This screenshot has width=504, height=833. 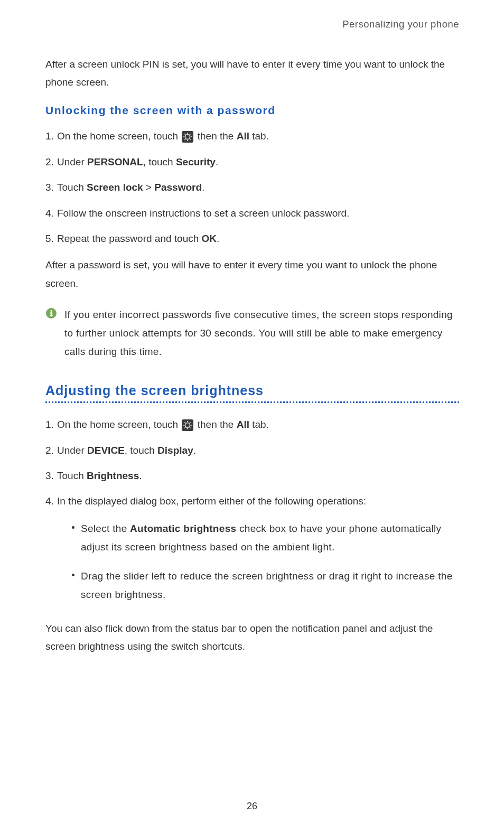 What do you see at coordinates (265, 562) in the screenshot?
I see `sub-bullets: Select the Automatic brightness check bo…` at bounding box center [265, 562].